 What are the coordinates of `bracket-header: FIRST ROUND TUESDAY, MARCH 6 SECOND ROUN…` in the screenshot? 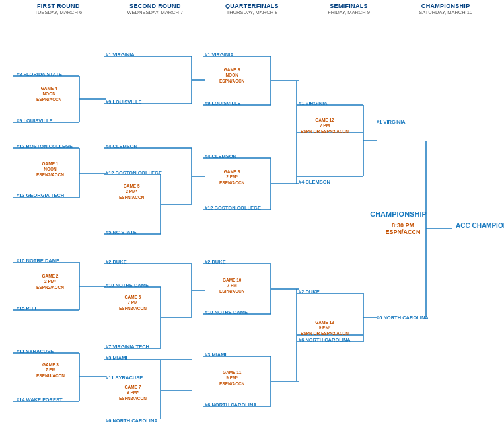 It's located at (252, 9).